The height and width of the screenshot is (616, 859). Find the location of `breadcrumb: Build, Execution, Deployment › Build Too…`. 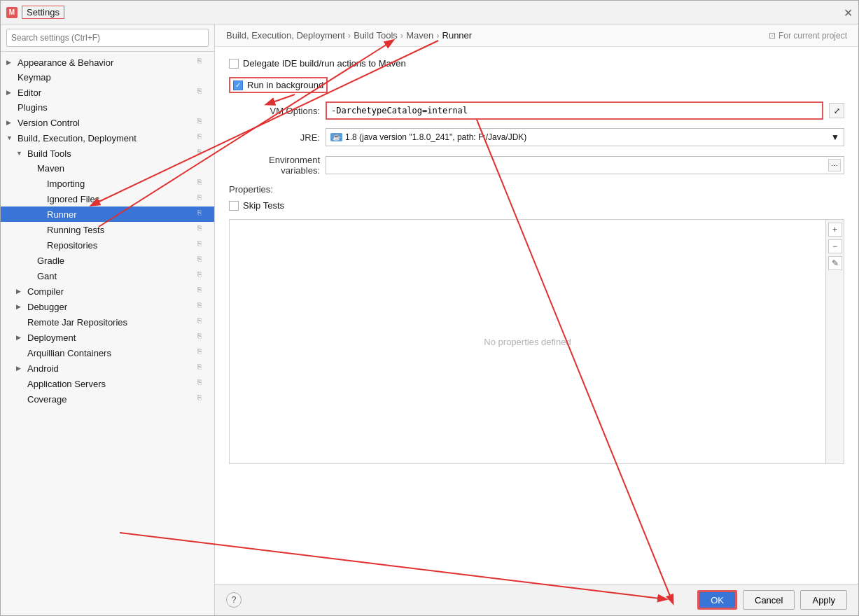

breadcrumb: Build, Execution, Deployment › Build Too… is located at coordinates (349, 35).